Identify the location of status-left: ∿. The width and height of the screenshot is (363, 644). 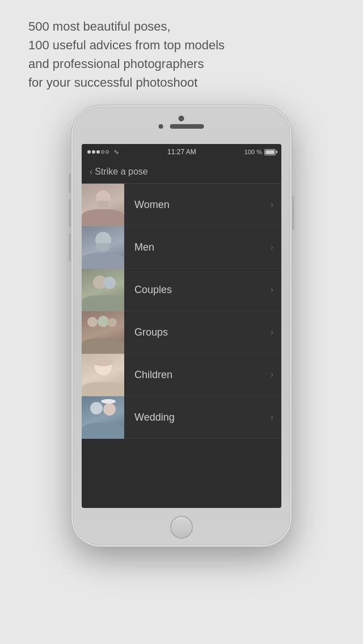
(103, 152).